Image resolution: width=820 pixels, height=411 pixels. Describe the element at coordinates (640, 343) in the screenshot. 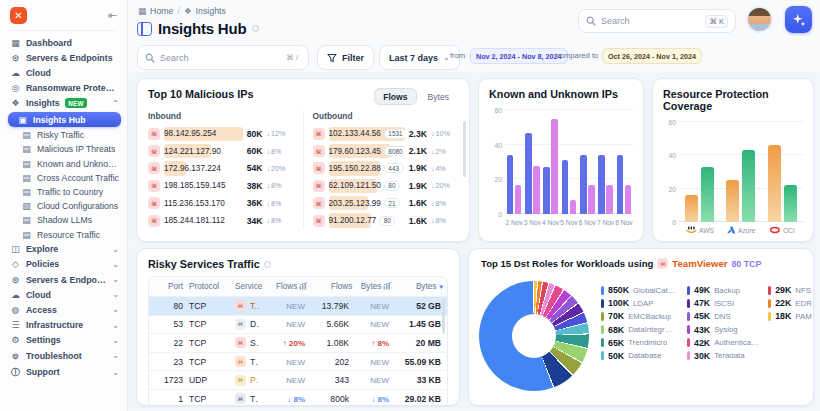

I see `legend-item-trendmicro: 65KTrendmicro` at that location.